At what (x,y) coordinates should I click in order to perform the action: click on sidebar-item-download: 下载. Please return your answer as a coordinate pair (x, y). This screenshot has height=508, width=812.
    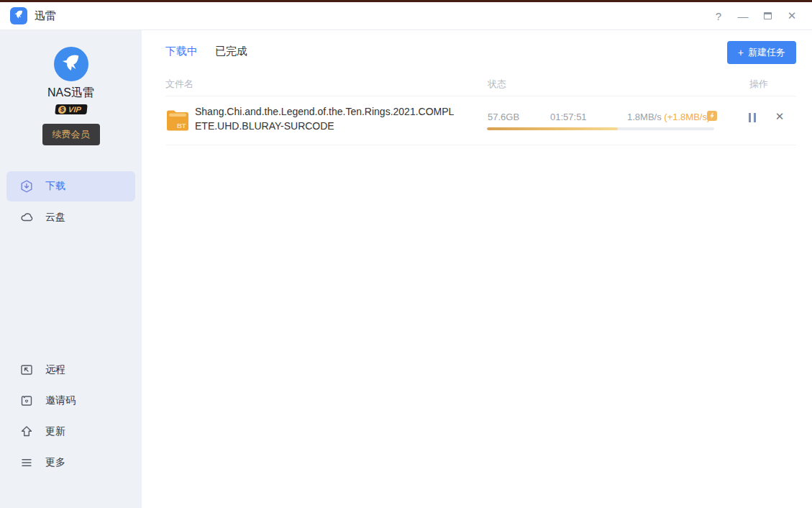
    Looking at the image, I should click on (70, 186).